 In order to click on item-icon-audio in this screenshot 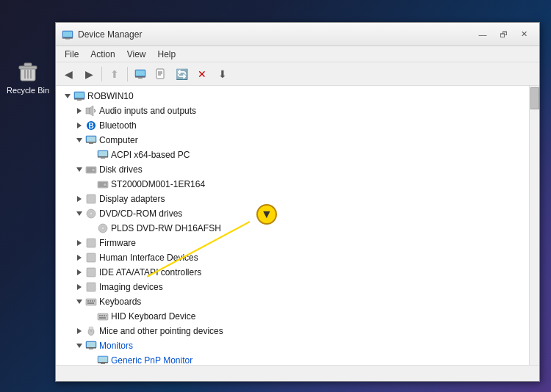, I will do `click(91, 111)`.